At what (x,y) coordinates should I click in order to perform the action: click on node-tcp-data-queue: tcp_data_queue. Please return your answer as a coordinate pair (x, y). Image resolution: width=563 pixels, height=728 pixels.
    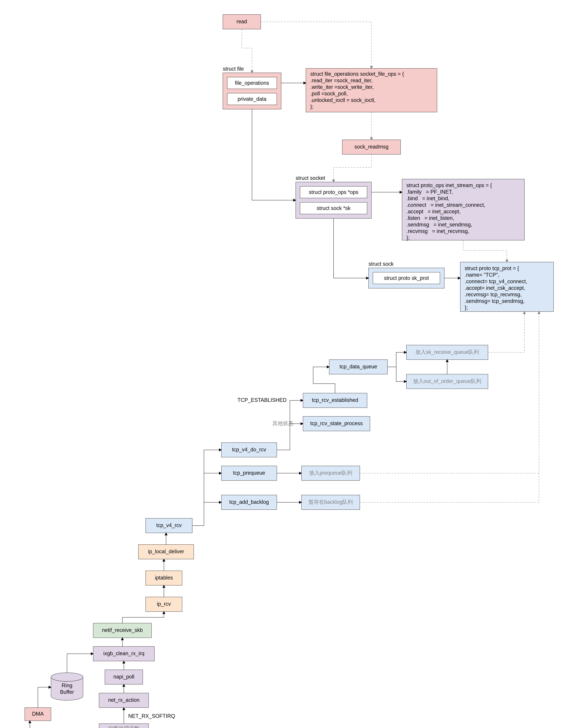
    Looking at the image, I should click on (358, 367).